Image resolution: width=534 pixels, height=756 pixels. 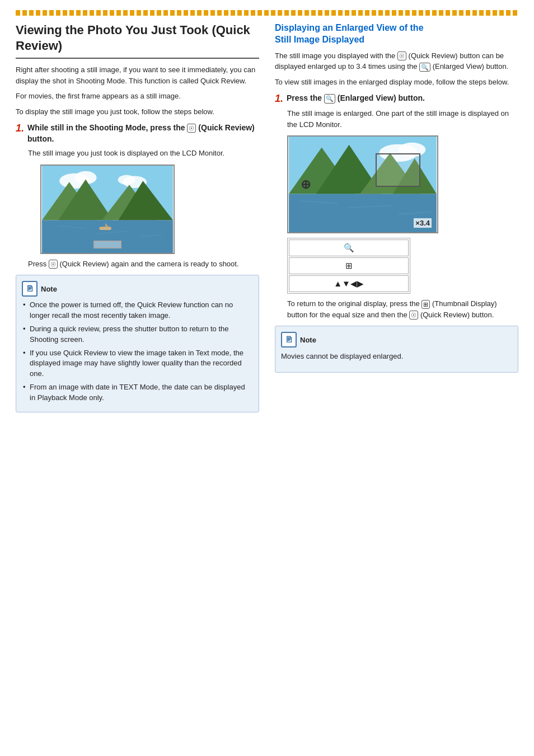 I want to click on step1-right-row: 1. Press the 🔍 (Enlarged View) button., so click(x=396, y=98).